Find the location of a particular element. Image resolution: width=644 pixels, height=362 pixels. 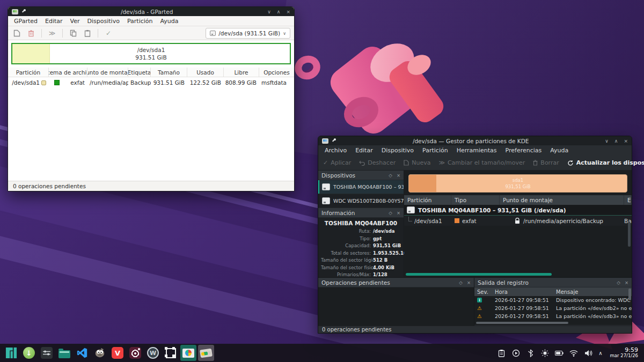

col-sistema-archivos: Sistema de archivos is located at coordinates (68, 72).